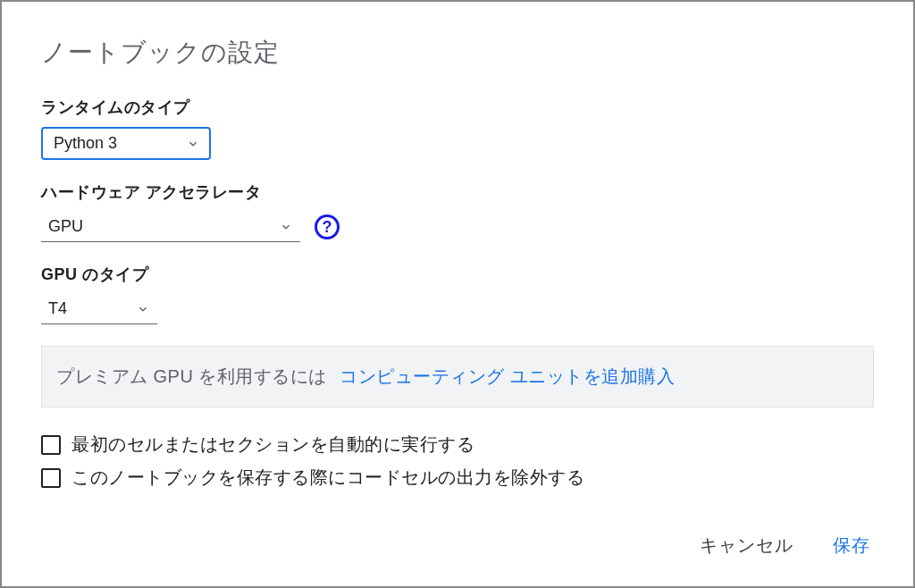 The height and width of the screenshot is (588, 915). Describe the element at coordinates (171, 227) in the screenshot. I see `hardware-accelerator-select: GPU` at that location.